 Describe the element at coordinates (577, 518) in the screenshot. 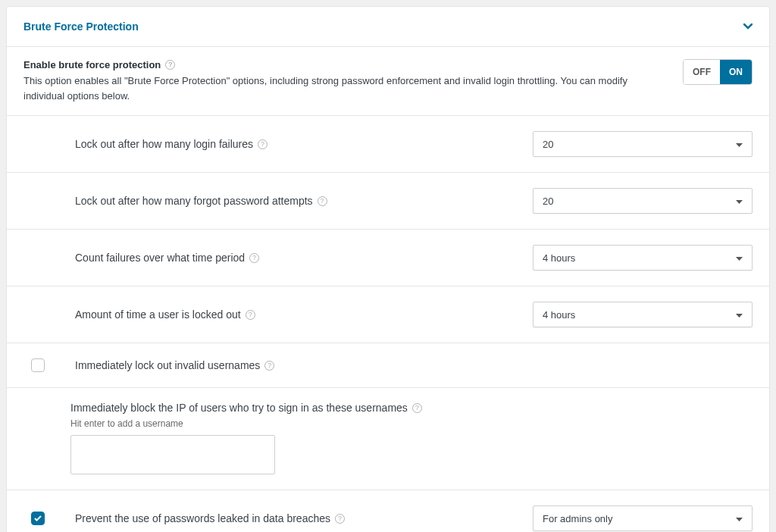

I see `select-value: For admins only` at that location.